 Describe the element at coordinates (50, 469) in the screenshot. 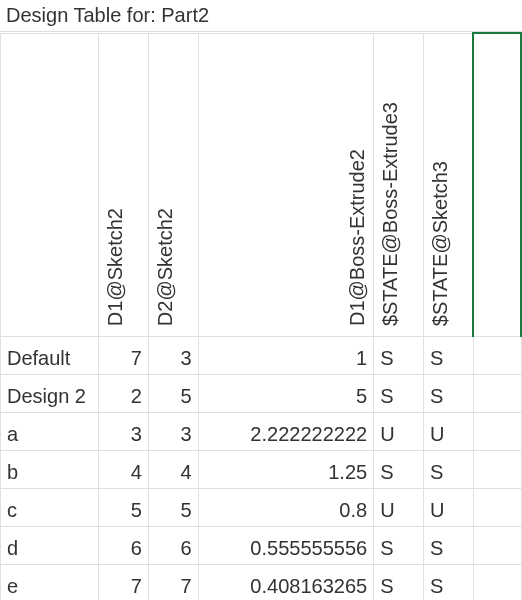

I see `config-name: b` at that location.